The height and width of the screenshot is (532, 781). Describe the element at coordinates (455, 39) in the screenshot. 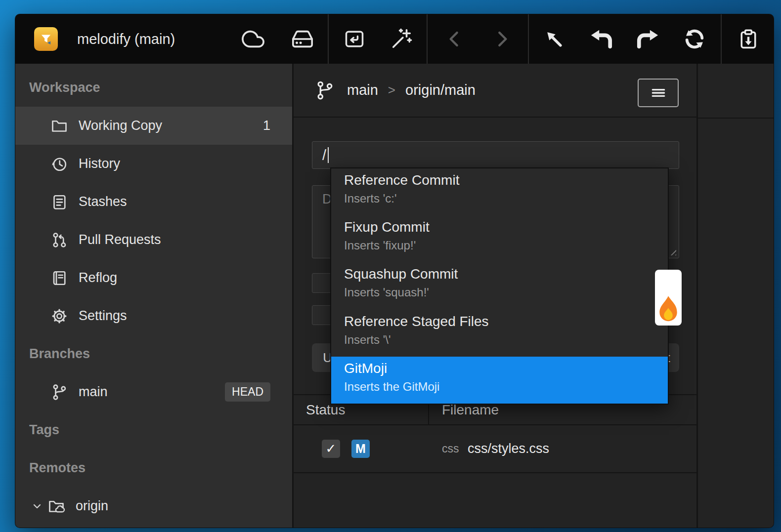

I see `chevron-left-icon` at that location.